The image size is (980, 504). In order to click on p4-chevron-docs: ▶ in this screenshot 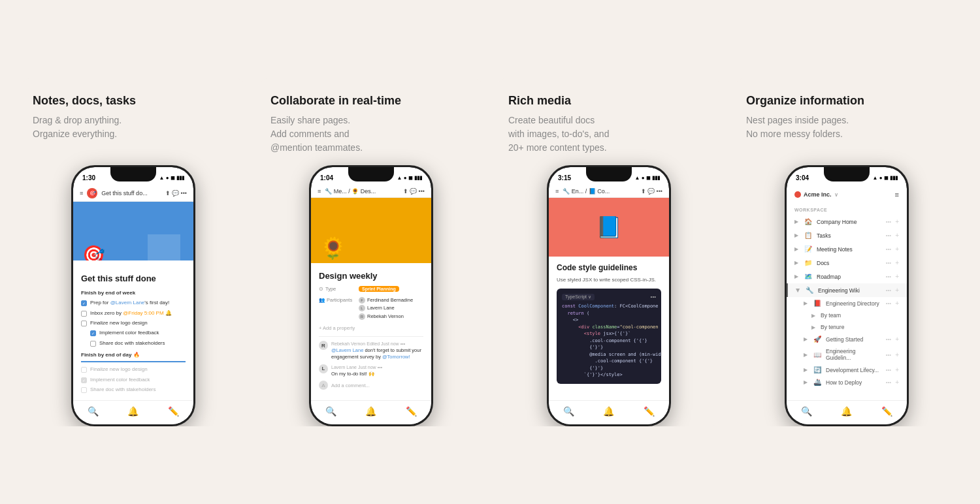, I will do `click(796, 262)`.